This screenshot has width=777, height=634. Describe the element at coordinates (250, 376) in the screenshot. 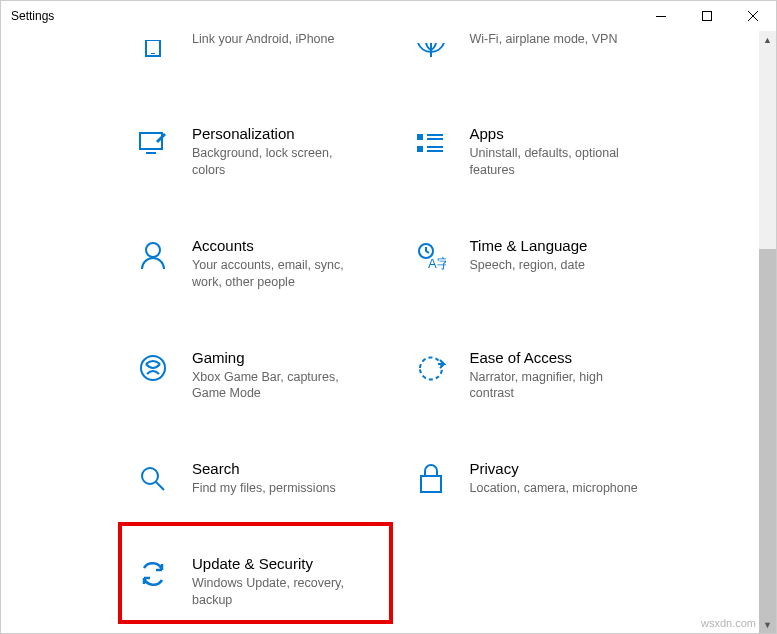

I see `tile-gaming: Gaming Xbox Game Bar, captures, Game Mod…` at that location.